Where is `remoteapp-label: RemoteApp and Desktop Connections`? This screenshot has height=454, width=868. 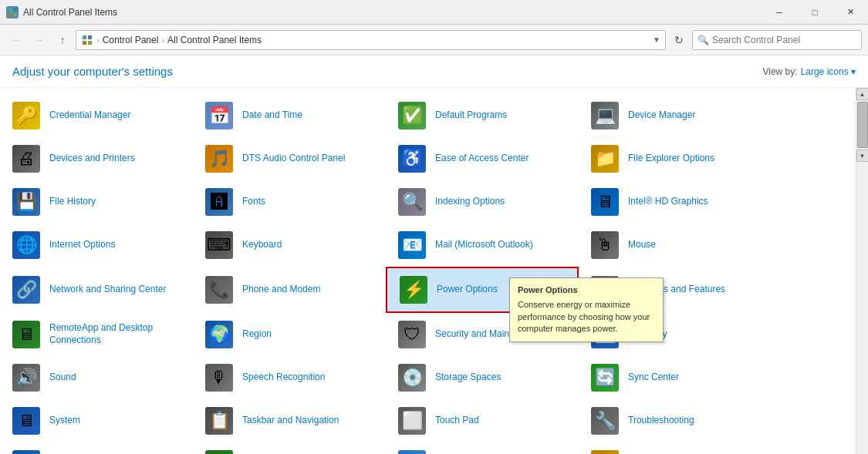
remoteapp-label: RemoteApp and Desktop Connections is located at coordinates (116, 335).